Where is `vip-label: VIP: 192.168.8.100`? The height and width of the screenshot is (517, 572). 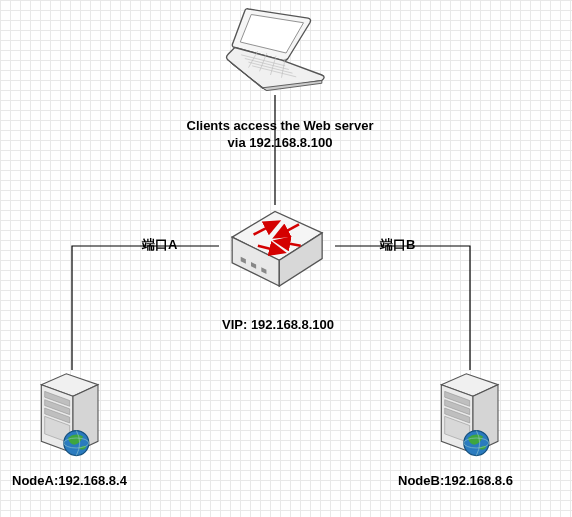
vip-label: VIP: 192.168.8.100 is located at coordinates (278, 324).